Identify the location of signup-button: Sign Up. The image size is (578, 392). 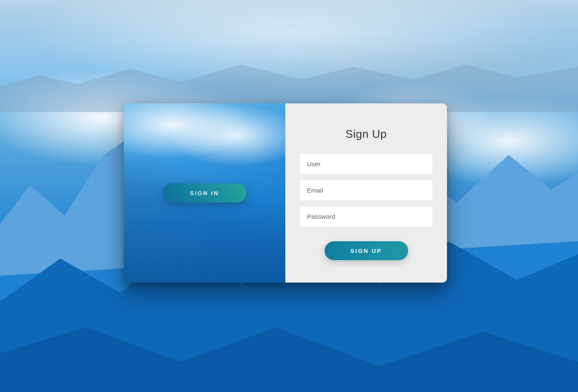
(366, 251).